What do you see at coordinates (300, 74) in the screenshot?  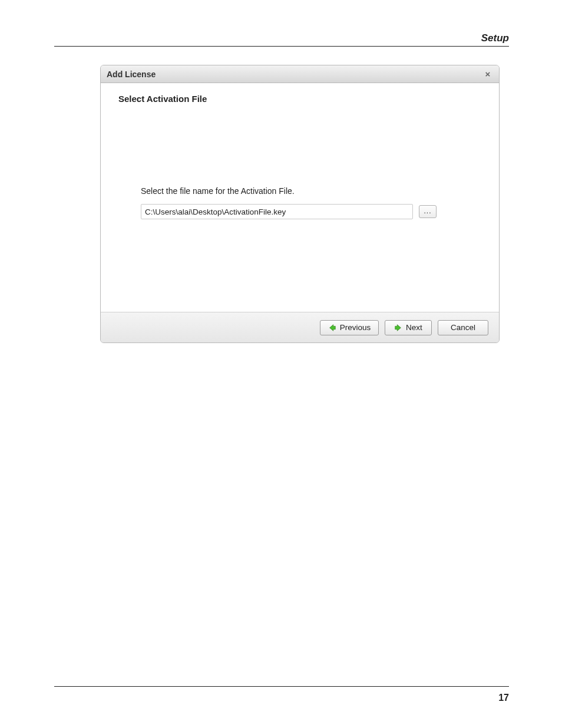 I see `dialog-titlebar: Add License ×` at bounding box center [300, 74].